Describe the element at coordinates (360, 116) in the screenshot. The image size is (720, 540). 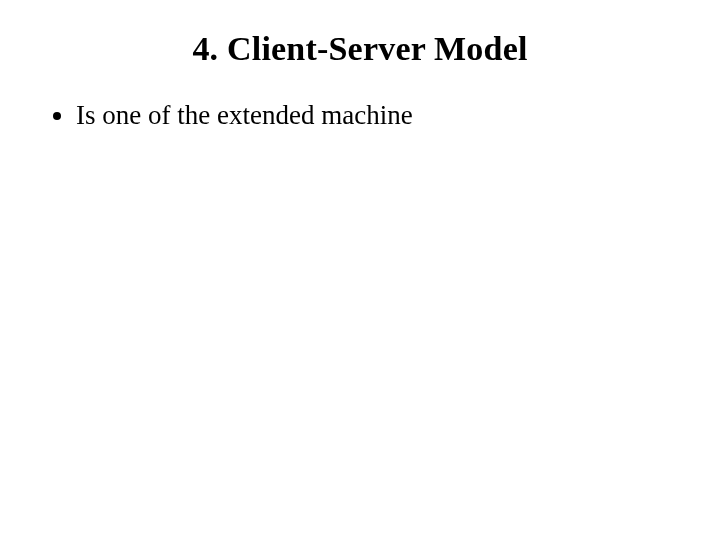
I see `bullet-list: Is one of the extended machine` at that location.